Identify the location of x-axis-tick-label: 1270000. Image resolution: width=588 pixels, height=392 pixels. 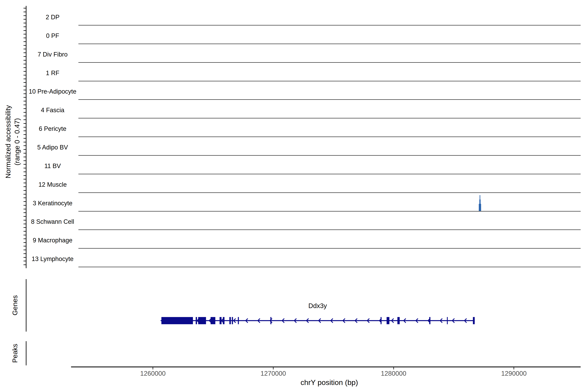
(273, 374).